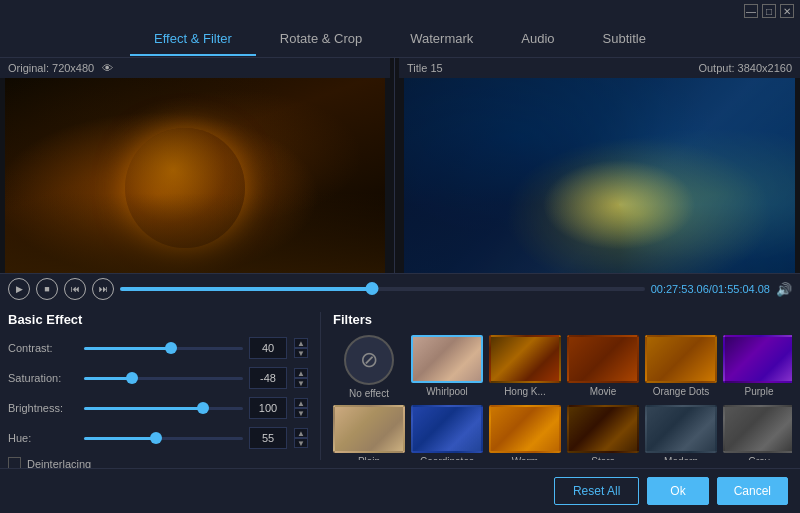 The height and width of the screenshot is (513, 800). What do you see at coordinates (624, 40) in the screenshot?
I see `tab-subtitle: Subtitle` at bounding box center [624, 40].